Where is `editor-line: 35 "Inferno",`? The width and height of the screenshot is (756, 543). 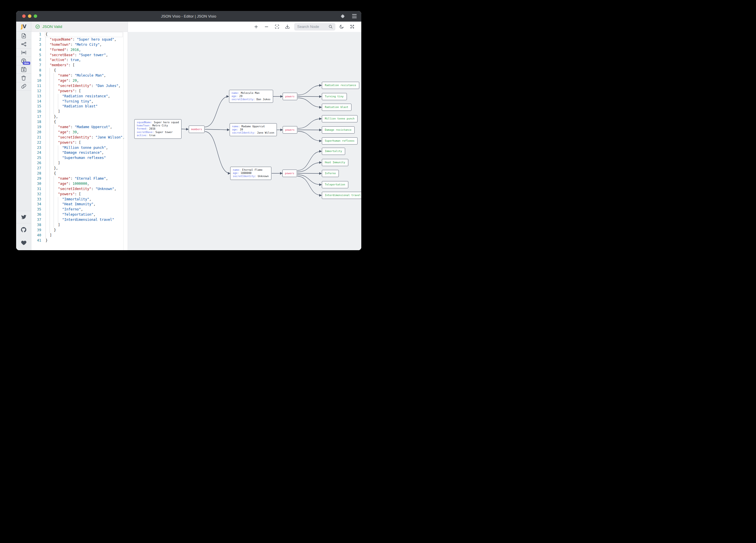 editor-line: 35 "Inferno", is located at coordinates (79, 210).